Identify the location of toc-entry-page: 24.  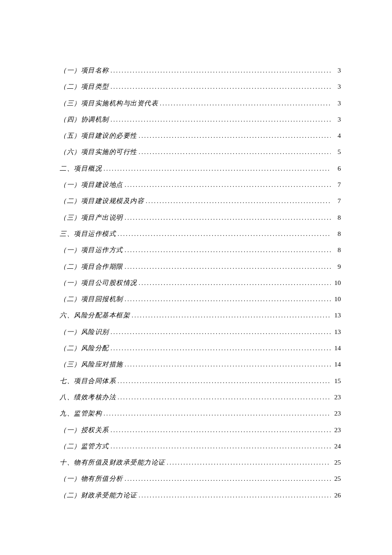
(337, 446).